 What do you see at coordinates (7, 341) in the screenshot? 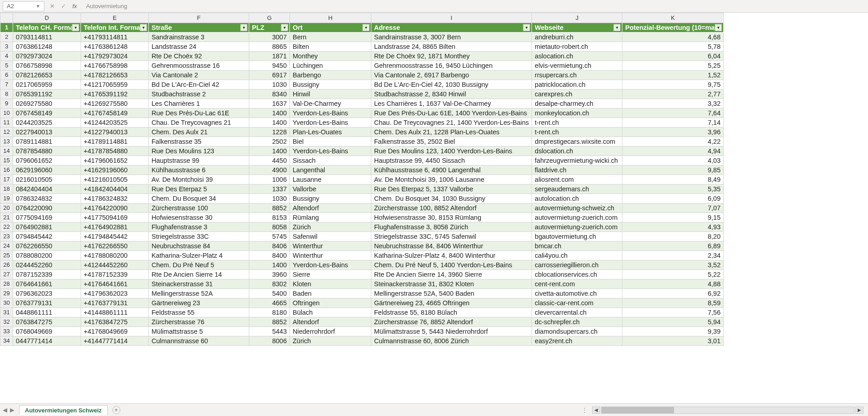
I see `row-header: 34` at bounding box center [7, 341].